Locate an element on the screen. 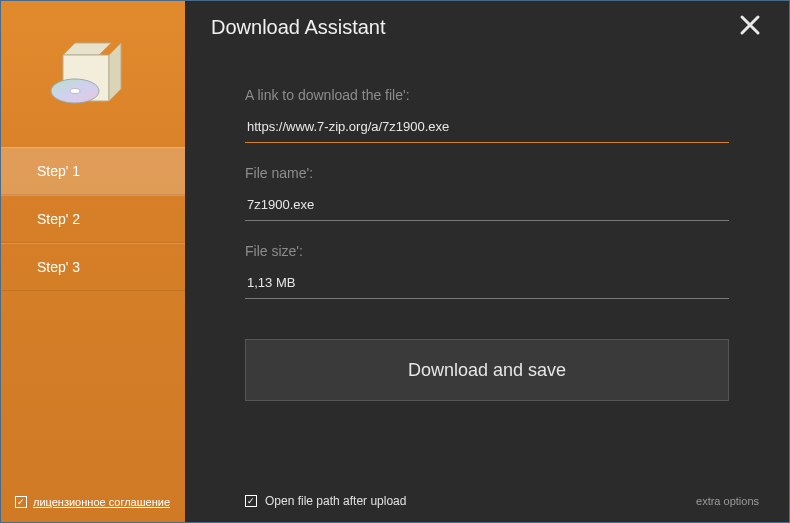 This screenshot has height=523, width=790. download-save-button: Download and save is located at coordinates (487, 370).